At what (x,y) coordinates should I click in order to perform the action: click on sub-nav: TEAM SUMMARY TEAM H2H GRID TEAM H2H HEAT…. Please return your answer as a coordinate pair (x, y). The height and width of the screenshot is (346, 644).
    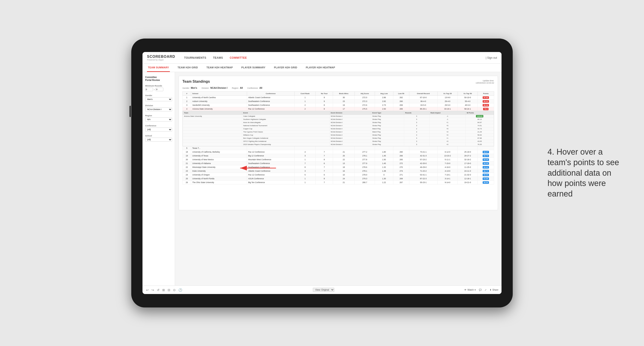
    Looking at the image, I should click on (322, 68).